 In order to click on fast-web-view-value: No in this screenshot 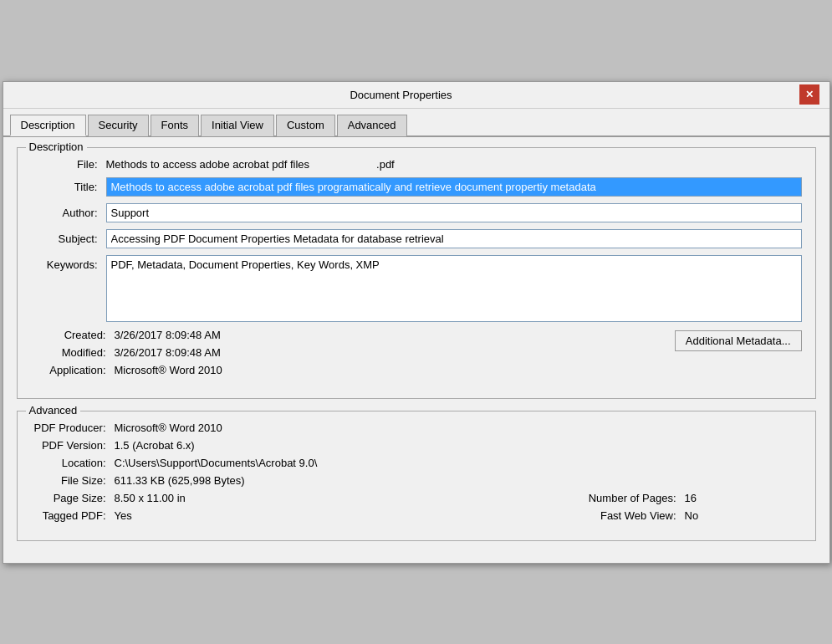, I will do `click(692, 515)`.